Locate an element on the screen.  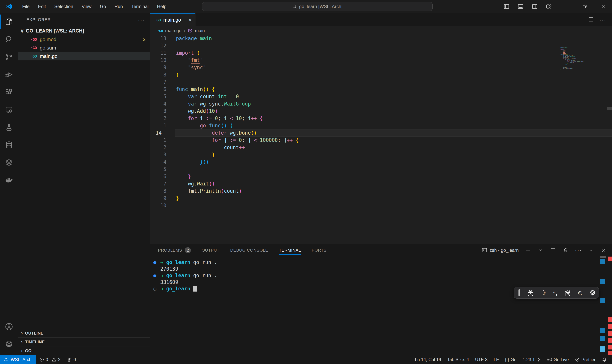
terminal-text: → is located at coordinates (163, 289).